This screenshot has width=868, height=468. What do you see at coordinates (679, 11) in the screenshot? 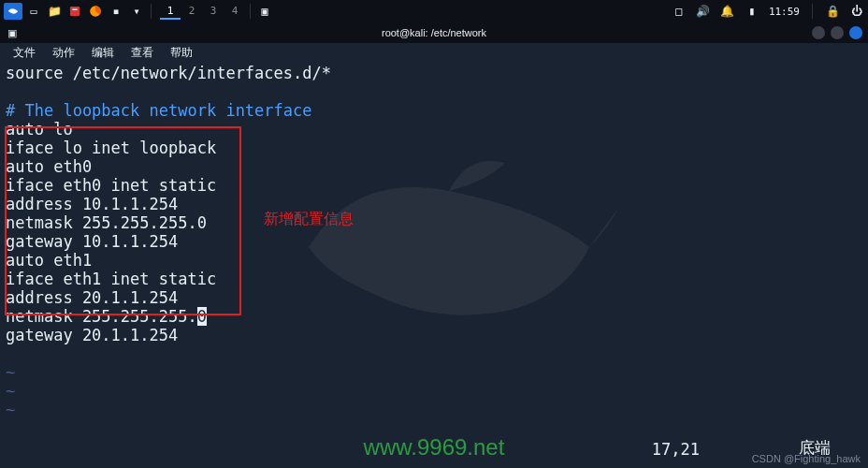
I see `display-icon: □` at bounding box center [679, 11].